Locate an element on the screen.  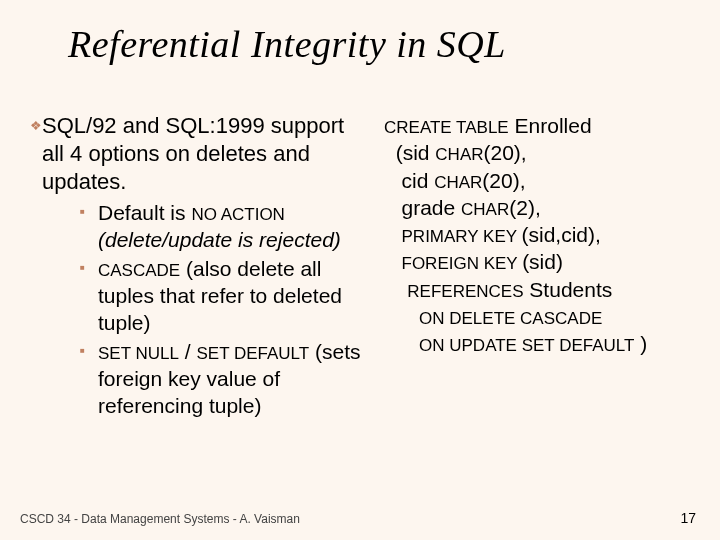
sub1-a: Default is is located at coordinates (144, 212).